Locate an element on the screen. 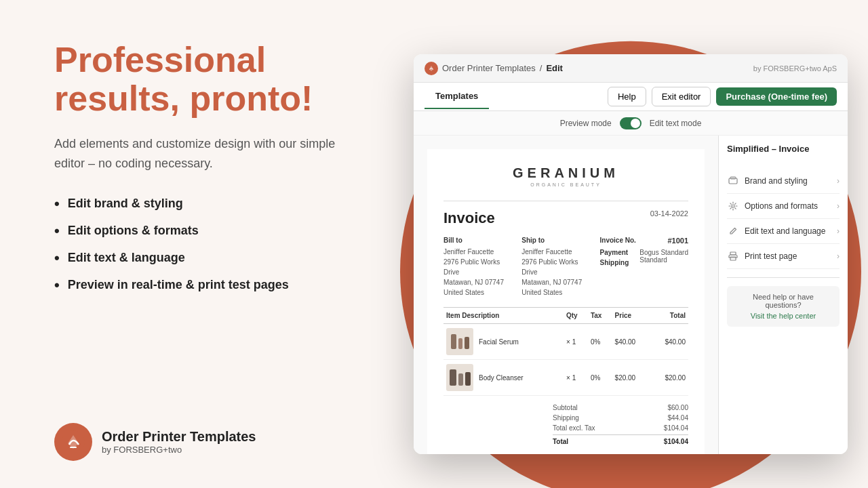 This screenshot has width=868, height=488. purchase-button: Purchase (One-time fee) is located at coordinates (776, 96).